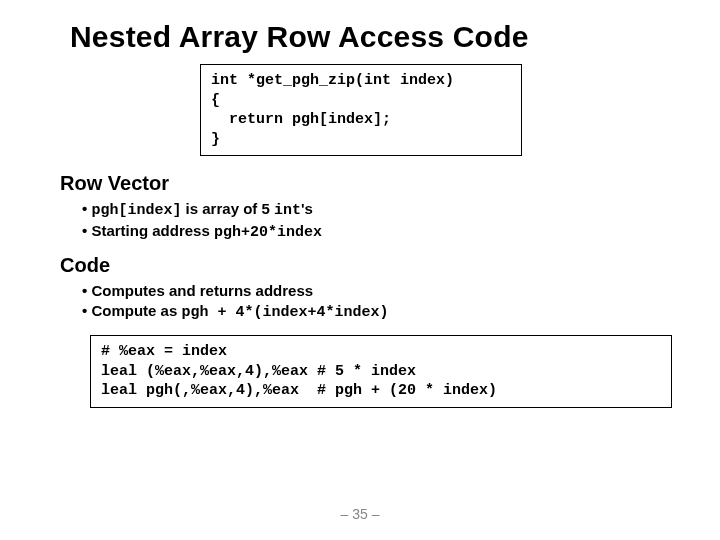 This screenshot has height=540, width=720. What do you see at coordinates (360, 514) in the screenshot?
I see `page-number: – 35 –` at bounding box center [360, 514].